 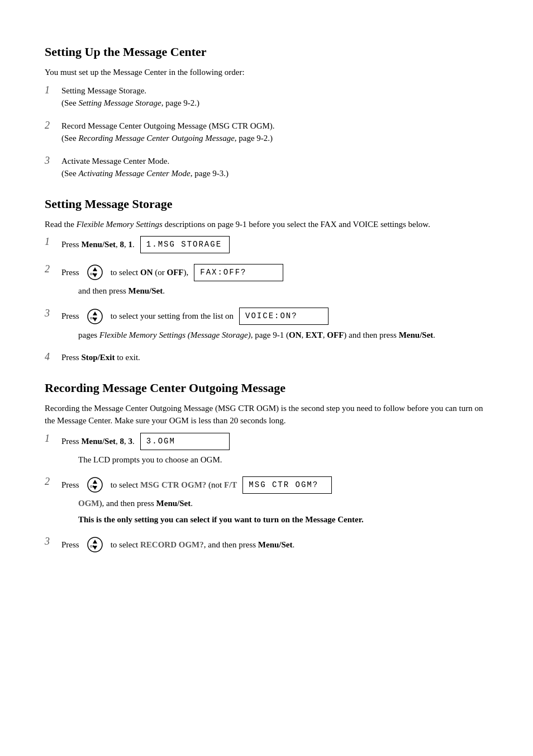 What do you see at coordinates (145, 173) in the screenshot?
I see `step-sub-3: (See Activating Message Center Mode, pag…` at bounding box center [145, 173].